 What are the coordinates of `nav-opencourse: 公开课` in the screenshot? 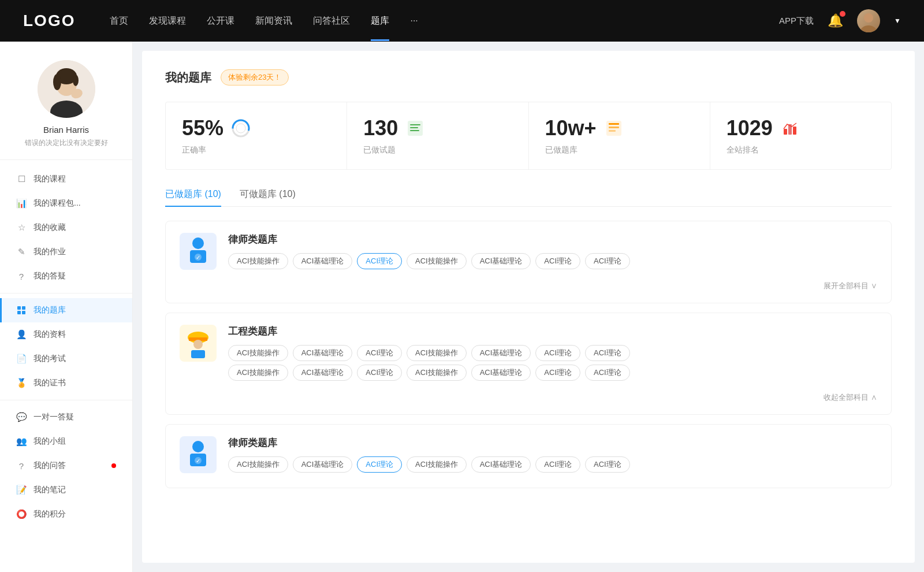 It's located at (221, 21).